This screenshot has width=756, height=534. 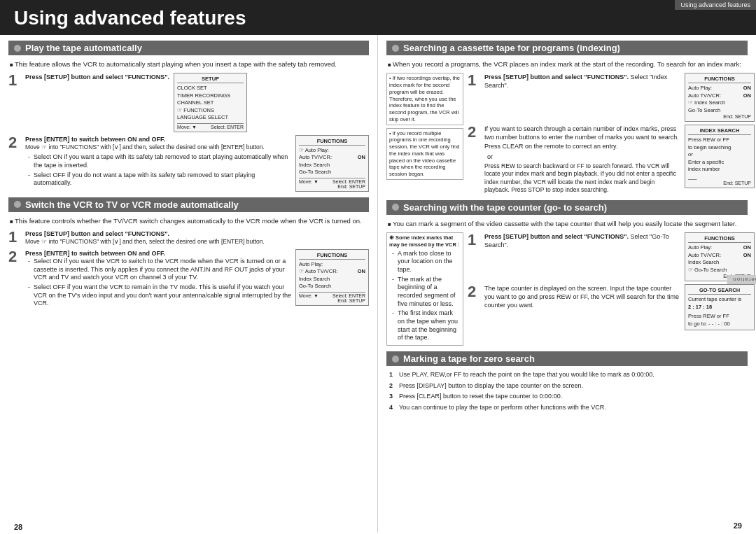 What do you see at coordinates (474, 240) in the screenshot?
I see `goto-step1-num: 1` at bounding box center [474, 240].